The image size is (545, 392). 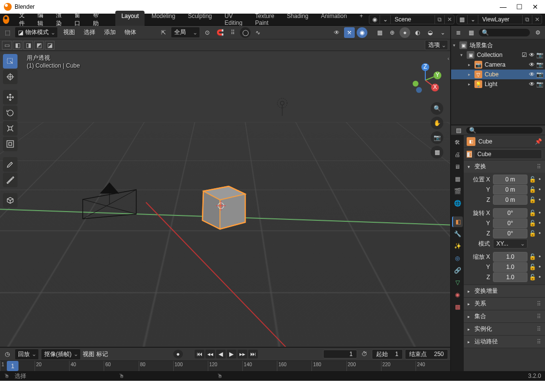 What do you see at coordinates (437, 123) in the screenshot?
I see `pan-gizmo: ✋` at bounding box center [437, 123].